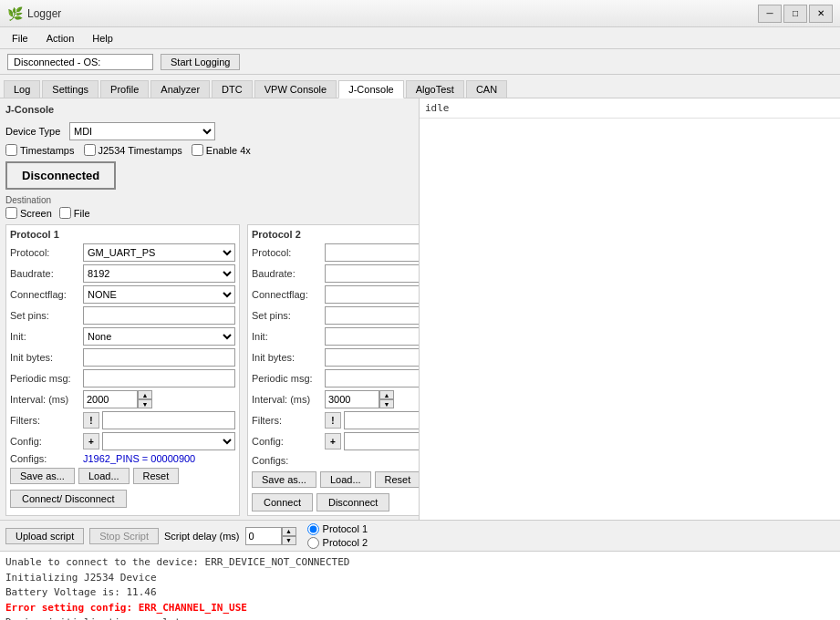 This screenshot has height=620, width=840. Describe the element at coordinates (159, 294) in the screenshot. I see `p1-connectflag-select: NONE` at that location.